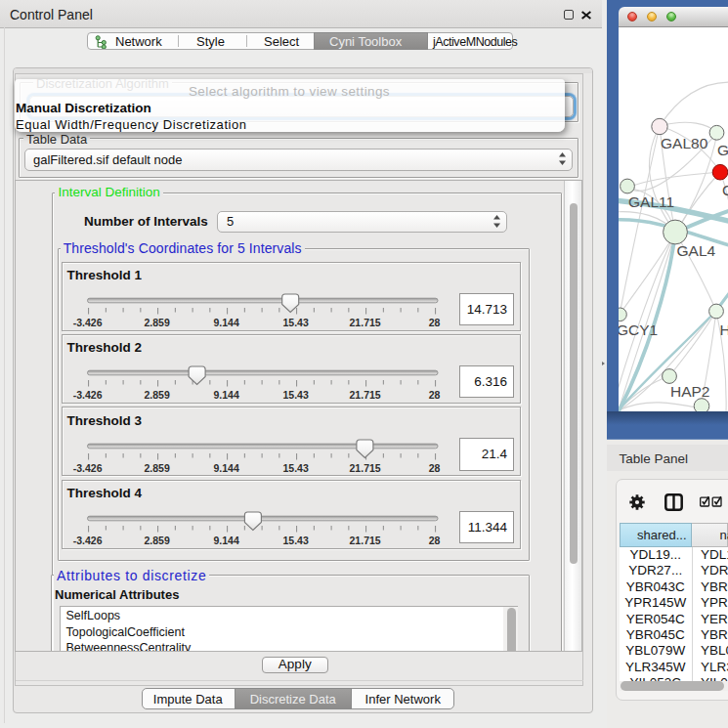 The height and width of the screenshot is (728, 728). What do you see at coordinates (651, 201) in the screenshot?
I see `svg-text: GAL11` at bounding box center [651, 201].